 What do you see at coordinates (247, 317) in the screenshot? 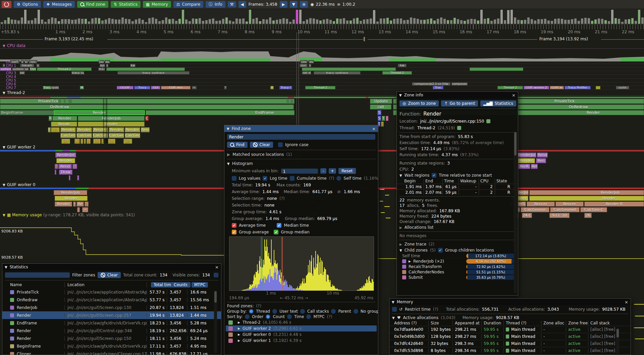
I see `sort-by-radio-order` at bounding box center [247, 317].